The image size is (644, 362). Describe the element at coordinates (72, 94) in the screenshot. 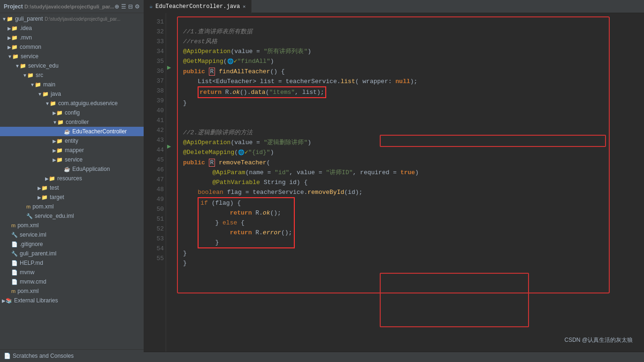

I see `tree-item-java: ▼ 📁 java` at that location.